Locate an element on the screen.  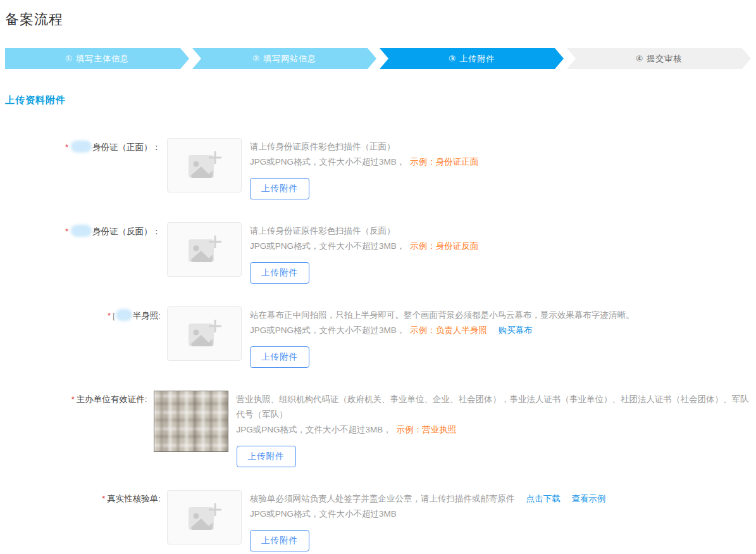
field-label: *身份证（反面）： is located at coordinates (83, 230).